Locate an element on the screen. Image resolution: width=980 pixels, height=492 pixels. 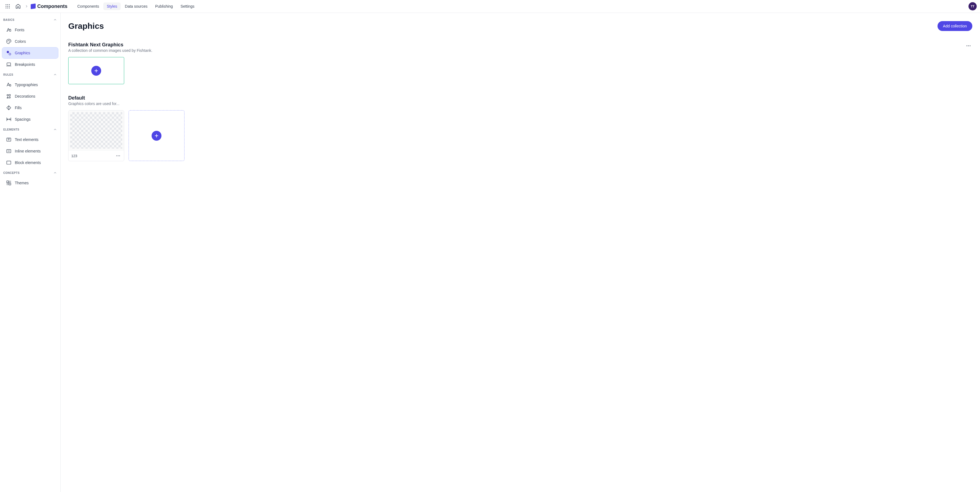
collection-title: Fishtank Next Graphics is located at coordinates (110, 45).